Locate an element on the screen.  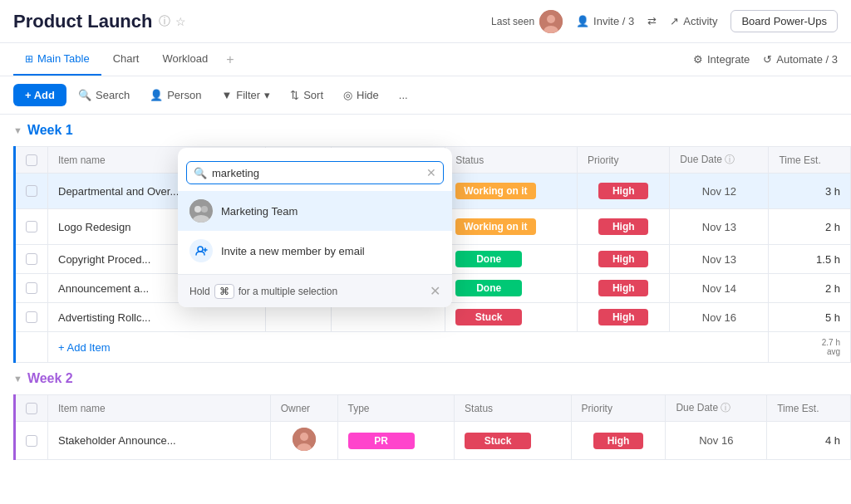
owner-avatar is located at coordinates (304, 439).